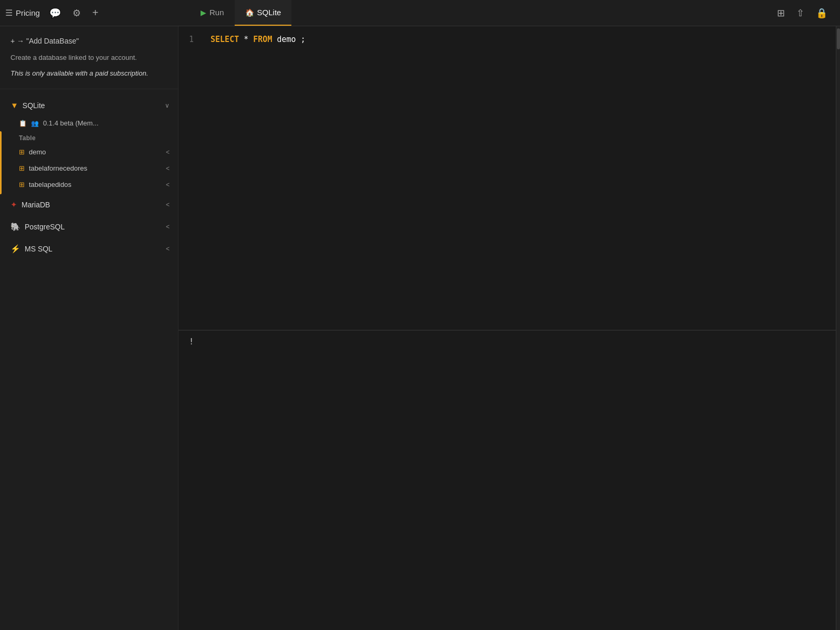 The width and height of the screenshot is (840, 630). Describe the element at coordinates (89, 185) in the screenshot. I see `table-item-pedidos: ⊞ tabelapedidos <` at that location.